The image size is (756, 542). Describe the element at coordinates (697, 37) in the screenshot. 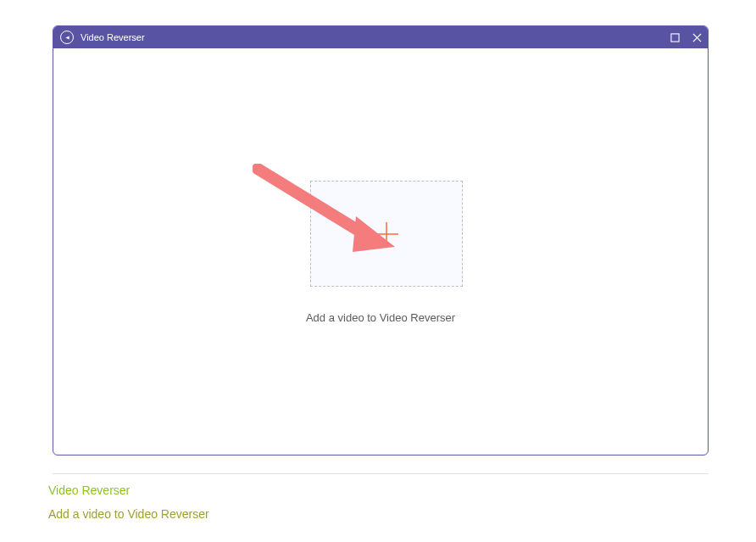

I see `close-button` at that location.